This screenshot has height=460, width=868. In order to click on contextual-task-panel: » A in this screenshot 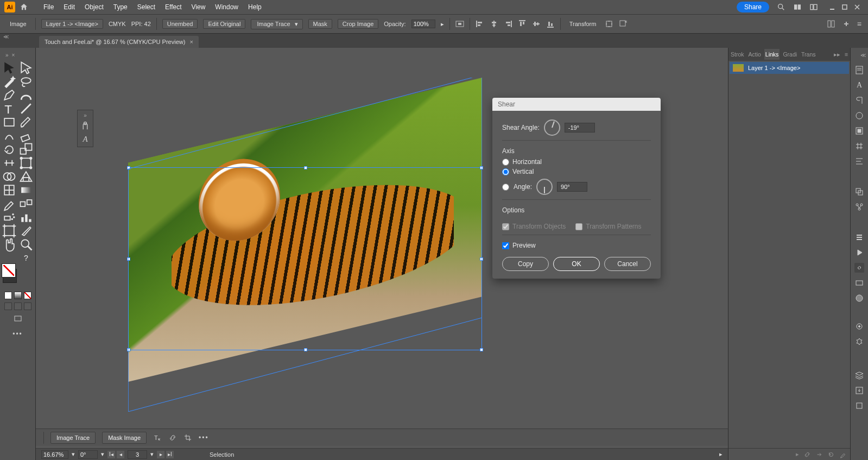, I will do `click(85, 128)`.